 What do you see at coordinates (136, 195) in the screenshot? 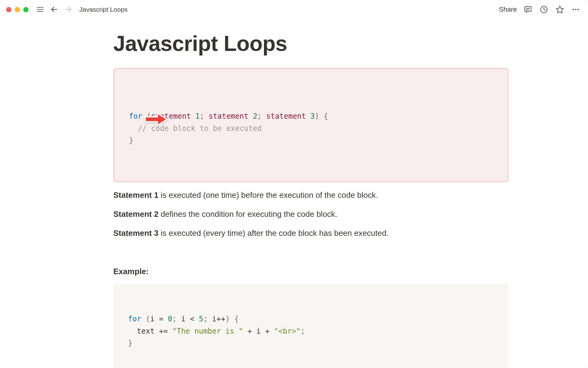
I see `bold-text: Statement 1` at bounding box center [136, 195].